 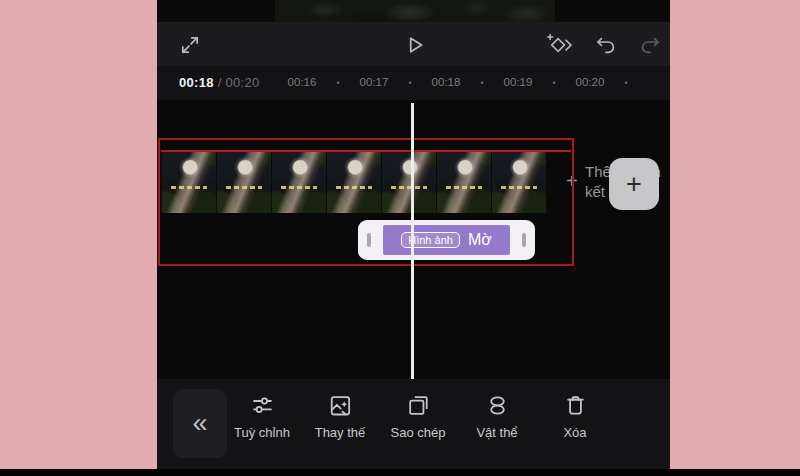 I want to click on plus-icon: +, so click(x=634, y=184).